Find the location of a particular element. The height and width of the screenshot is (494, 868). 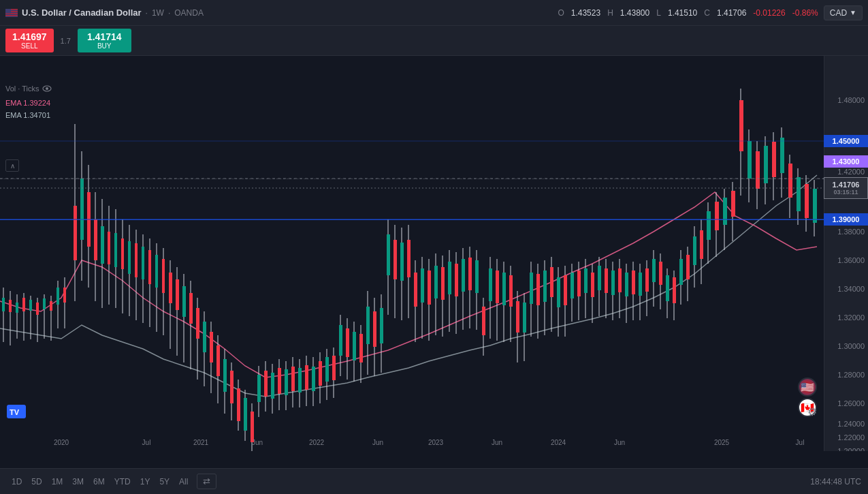

bottom-time: 18:44:48 UTC is located at coordinates (836, 482).